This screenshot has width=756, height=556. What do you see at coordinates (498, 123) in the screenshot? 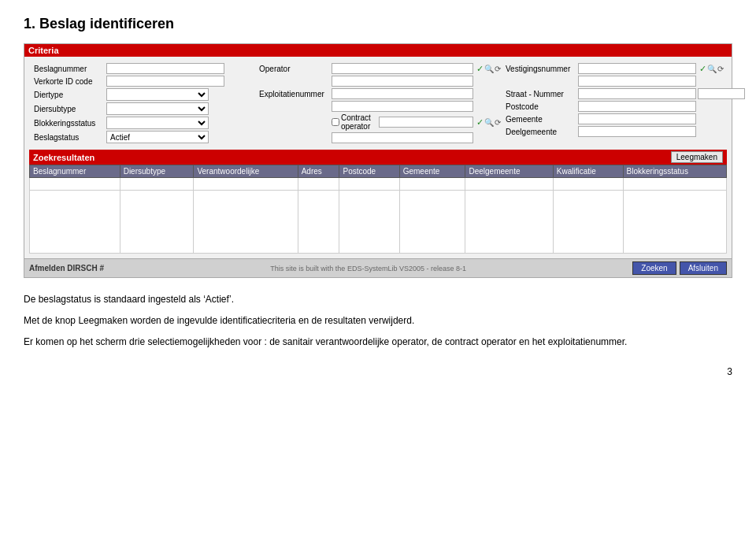
I see `contract-clear-icon: ⟳` at bounding box center [498, 123].